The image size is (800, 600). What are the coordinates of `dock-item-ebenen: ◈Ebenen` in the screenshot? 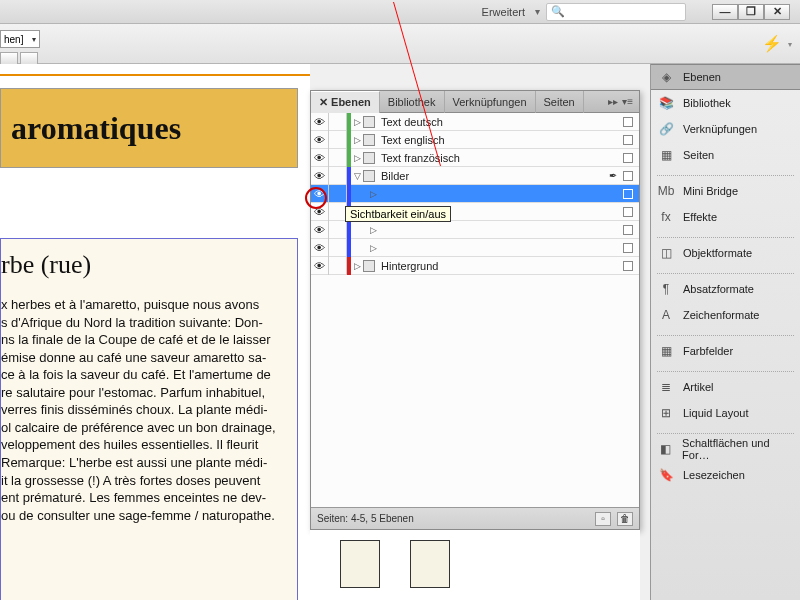 It's located at (726, 77).